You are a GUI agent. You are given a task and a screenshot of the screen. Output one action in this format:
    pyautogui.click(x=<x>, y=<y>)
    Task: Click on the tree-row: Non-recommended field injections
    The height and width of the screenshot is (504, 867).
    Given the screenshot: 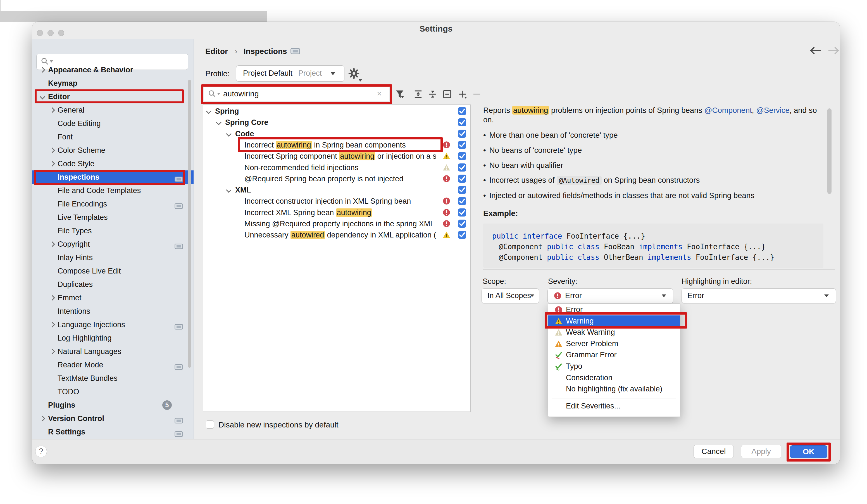 What is the action you would take?
    pyautogui.click(x=301, y=168)
    